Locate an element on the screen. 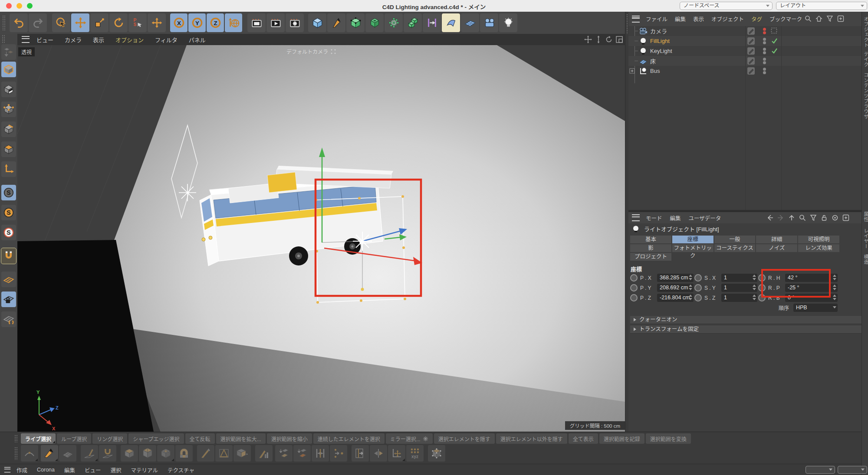  lock-y-axis-button: Y is located at coordinates (197, 23).